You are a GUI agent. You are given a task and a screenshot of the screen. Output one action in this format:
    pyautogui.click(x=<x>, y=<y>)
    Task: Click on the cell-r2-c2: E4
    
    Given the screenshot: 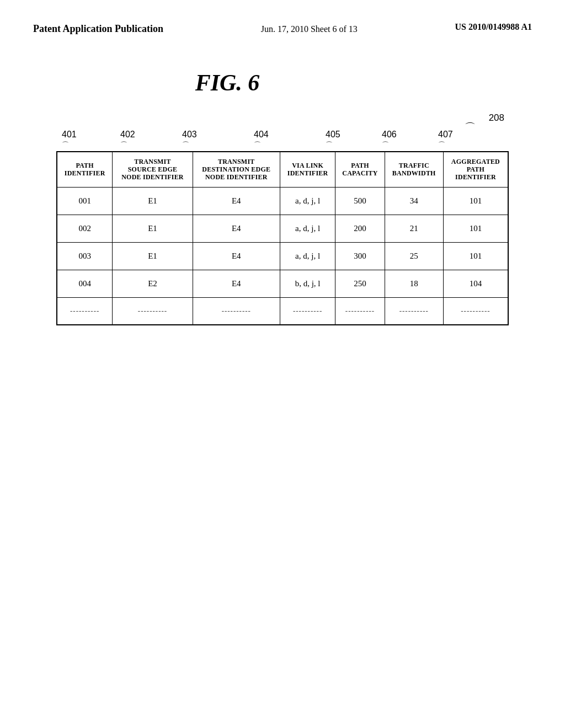 What is the action you would take?
    pyautogui.click(x=236, y=256)
    